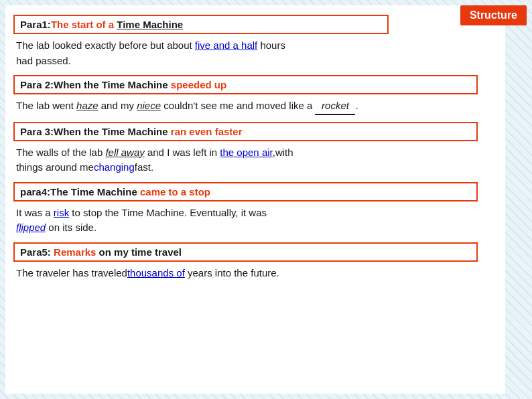 This screenshot has width=532, height=399. What do you see at coordinates (113, 84) in the screenshot?
I see `para2-normal: When the Time Machine` at bounding box center [113, 84].